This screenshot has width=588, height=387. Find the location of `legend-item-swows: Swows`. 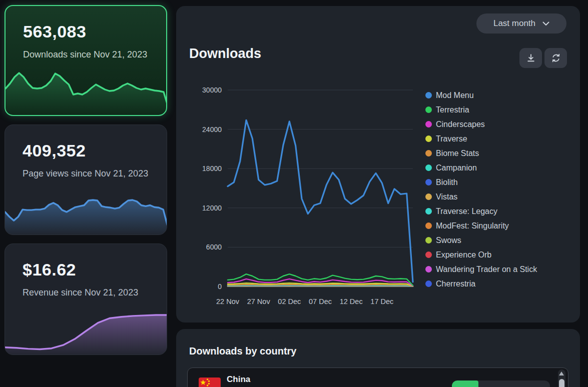

legend-item-swows: Swows is located at coordinates (481, 240).